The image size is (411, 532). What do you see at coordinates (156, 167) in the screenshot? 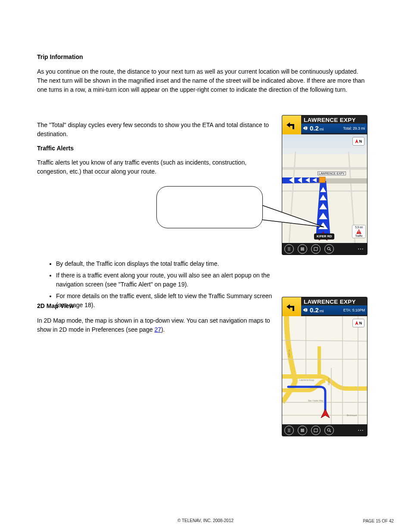
I see `para-traffic-intro: Traffic alerts let you know of any traff…` at bounding box center [156, 167].